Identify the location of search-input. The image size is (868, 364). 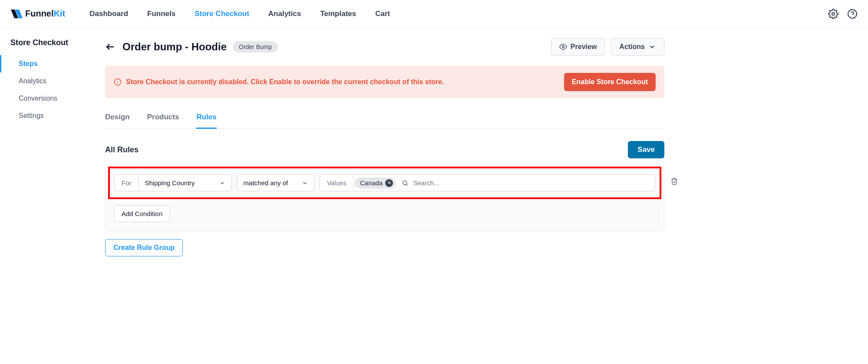
(531, 183).